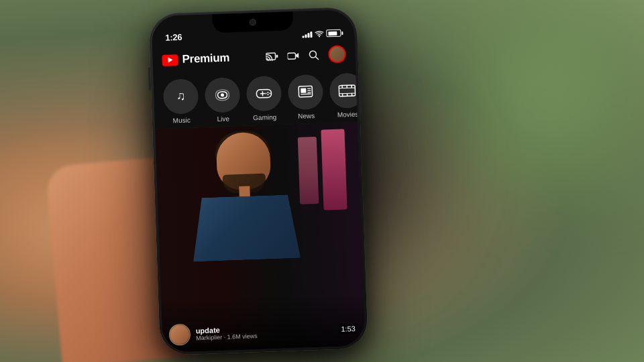 The height and width of the screenshot is (362, 644). I want to click on category-movies: Movies, so click(343, 95).